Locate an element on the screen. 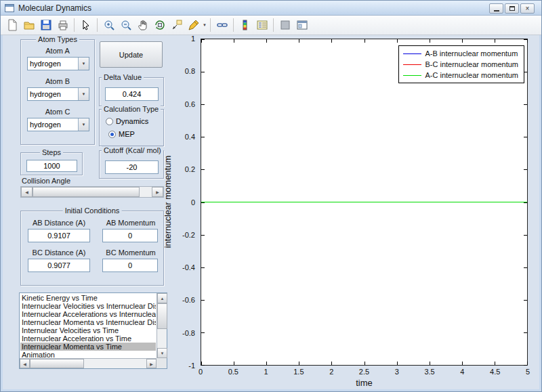 This screenshot has height=392, width=542. show-plot-tools-dock-icon is located at coordinates (302, 26).